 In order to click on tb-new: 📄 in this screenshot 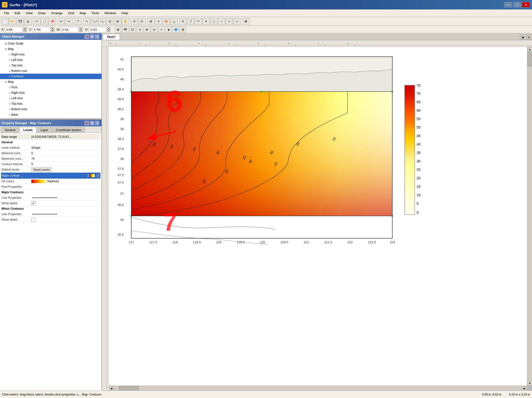, I will do `click(5, 21)`.